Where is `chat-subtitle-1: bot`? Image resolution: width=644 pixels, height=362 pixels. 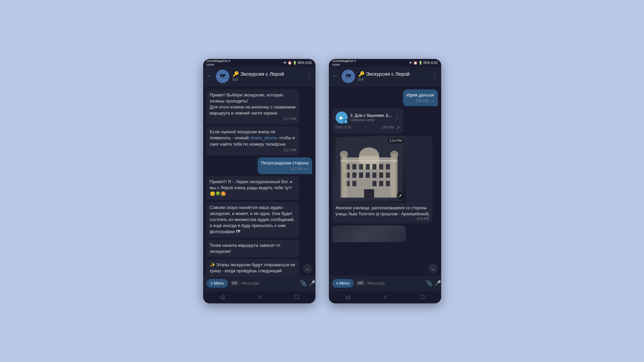 chat-subtitle-1: bot is located at coordinates (268, 79).